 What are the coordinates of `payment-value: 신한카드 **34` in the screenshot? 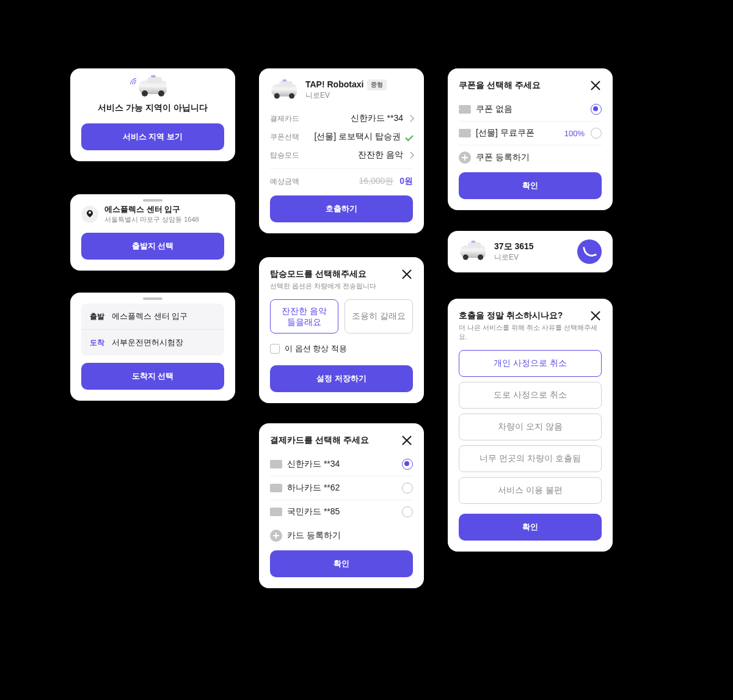 It's located at (377, 118).